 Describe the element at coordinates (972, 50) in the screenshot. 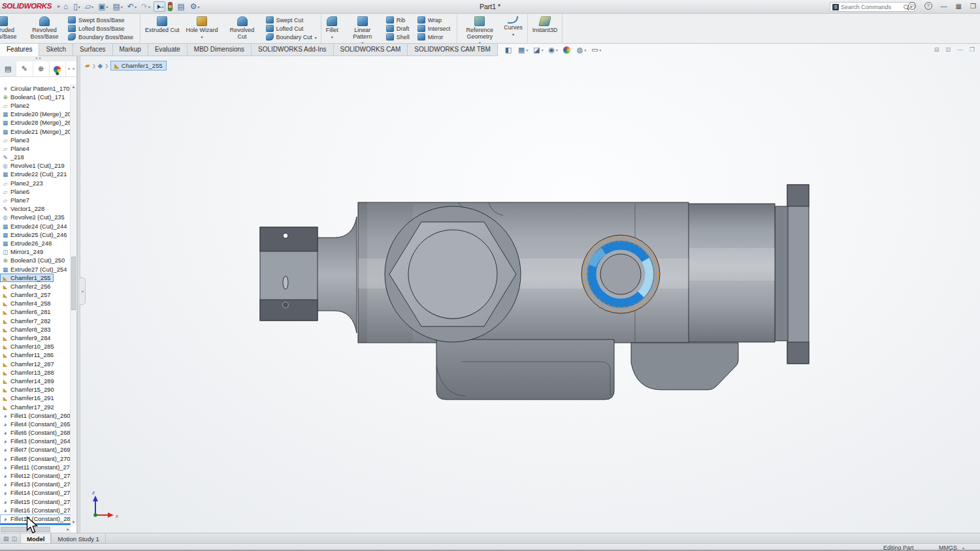

I see `viewport-restore-icon: ❐` at that location.